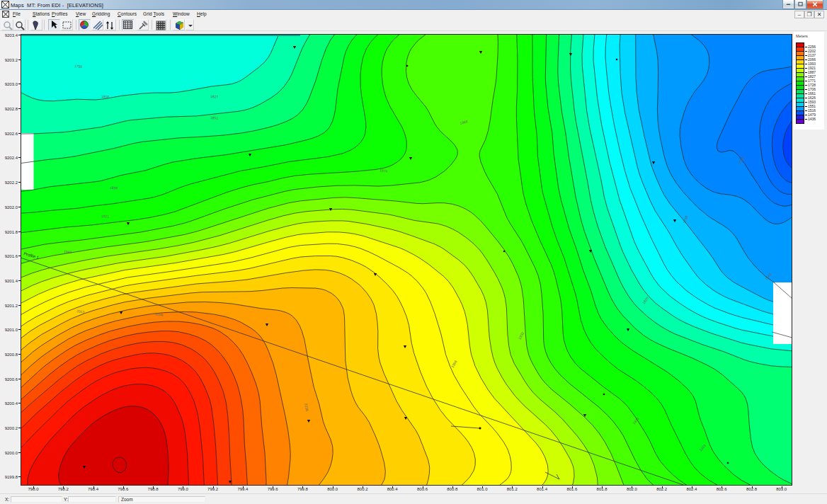  What do you see at coordinates (105, 217) in the screenshot?
I see `svg-text: 1921` at bounding box center [105, 217].